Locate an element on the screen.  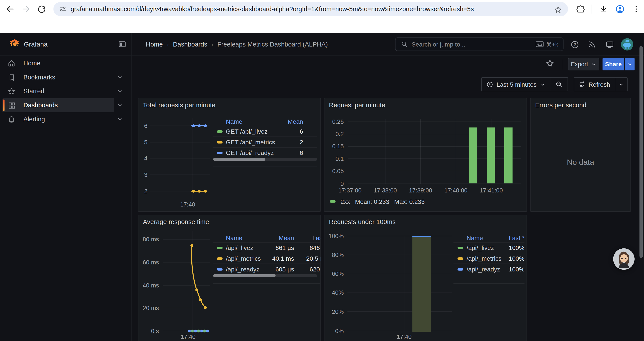
forward-button is located at coordinates (26, 9).